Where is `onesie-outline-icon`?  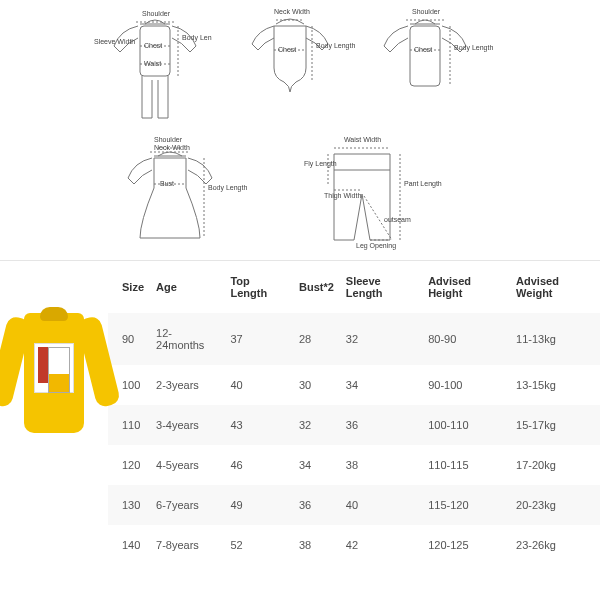 onesie-outline-icon is located at coordinates (290, 60).